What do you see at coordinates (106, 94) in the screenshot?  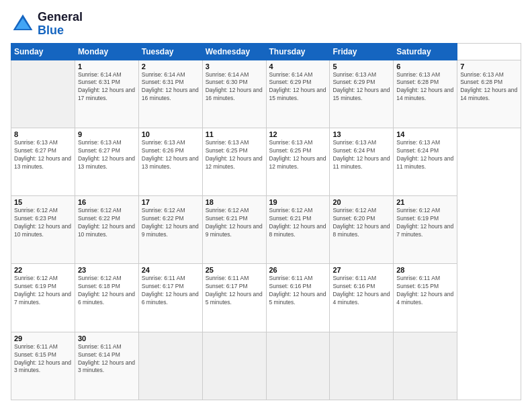 I see `calendar-day-cell: 1Sunrise: 6:14 AM Sunset: 6:31 PM Daylig…` at bounding box center [106, 94].